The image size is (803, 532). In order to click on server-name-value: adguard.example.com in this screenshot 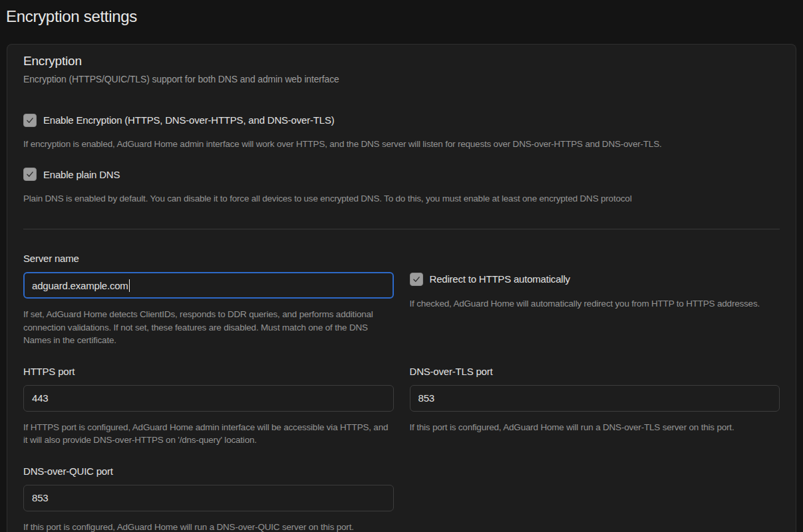, I will do `click(80, 286)`.